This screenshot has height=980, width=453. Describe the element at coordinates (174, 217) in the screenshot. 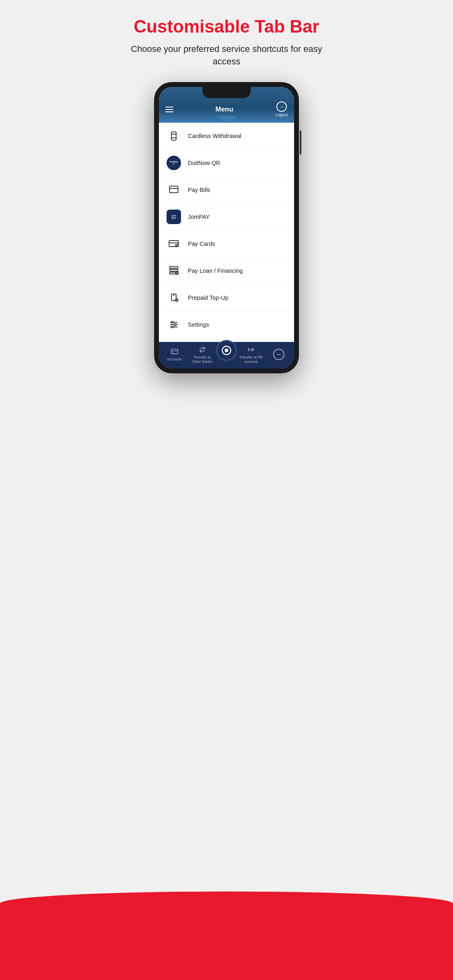

I see `jompay-icon: jomPAY` at that location.